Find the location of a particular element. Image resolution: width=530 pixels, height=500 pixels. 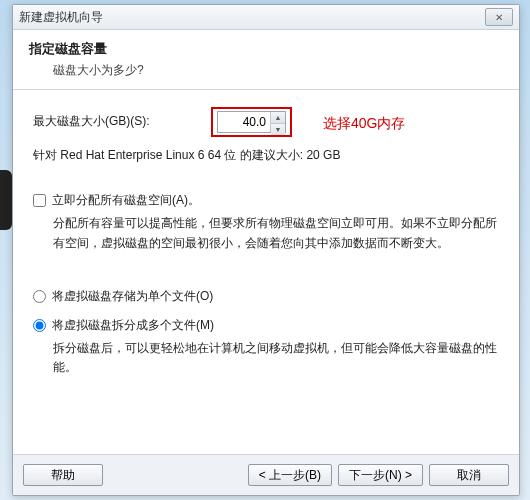

close-button: ✕ is located at coordinates (499, 17).